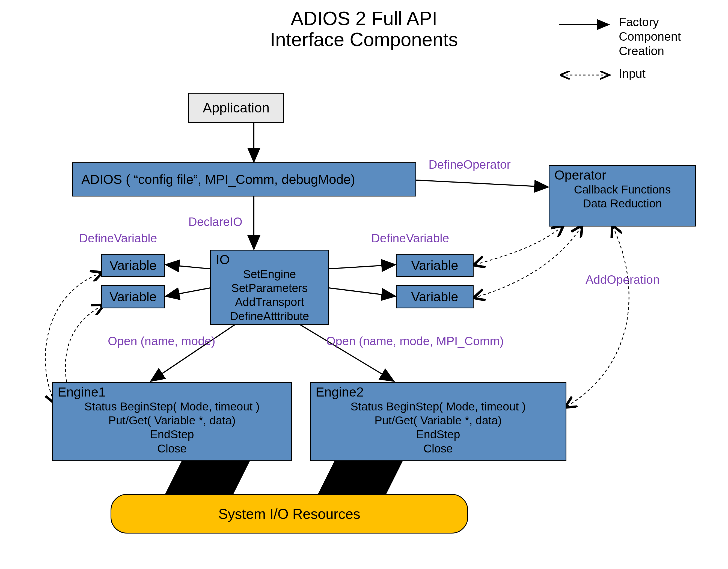 The height and width of the screenshot is (569, 728). What do you see at coordinates (172, 391) in the screenshot?
I see `node-engine1-header: Engine1` at bounding box center [172, 391].